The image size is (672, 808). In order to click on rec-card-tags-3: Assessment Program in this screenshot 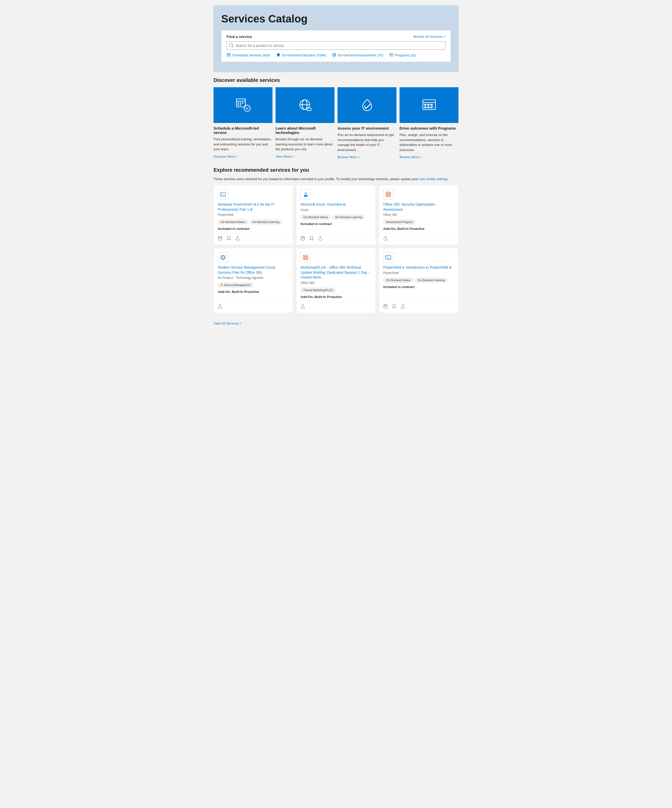, I will do `click(419, 222)`.